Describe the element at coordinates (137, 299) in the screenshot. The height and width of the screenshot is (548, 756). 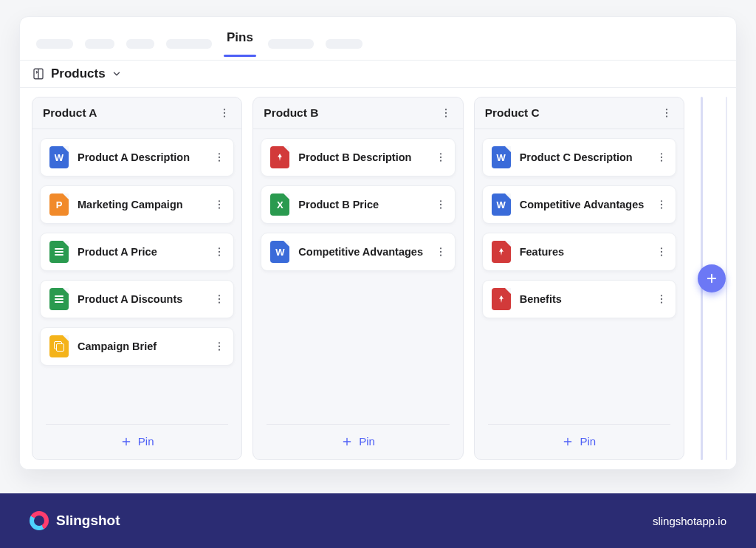
I see `pin-card: Product A Discounts` at that location.